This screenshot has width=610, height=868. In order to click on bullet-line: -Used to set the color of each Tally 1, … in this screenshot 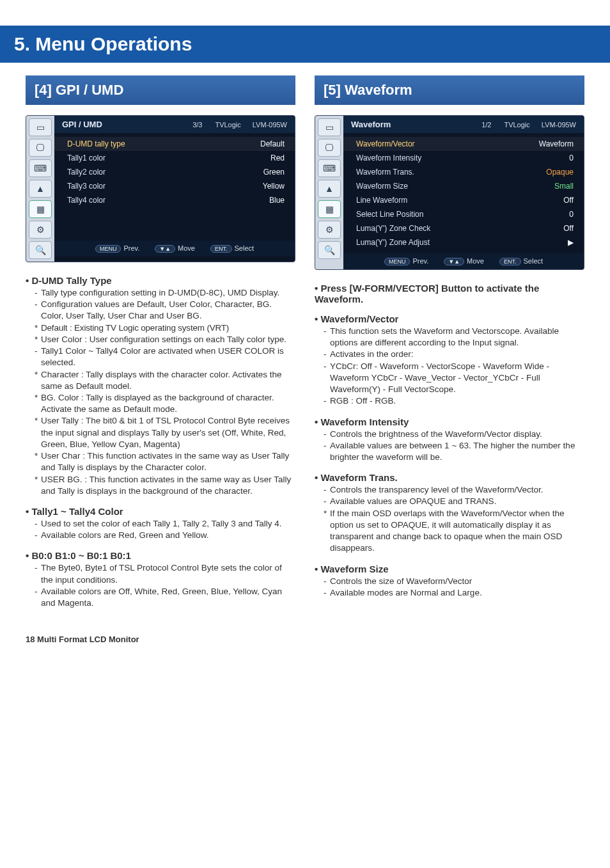, I will do `click(165, 524)`.